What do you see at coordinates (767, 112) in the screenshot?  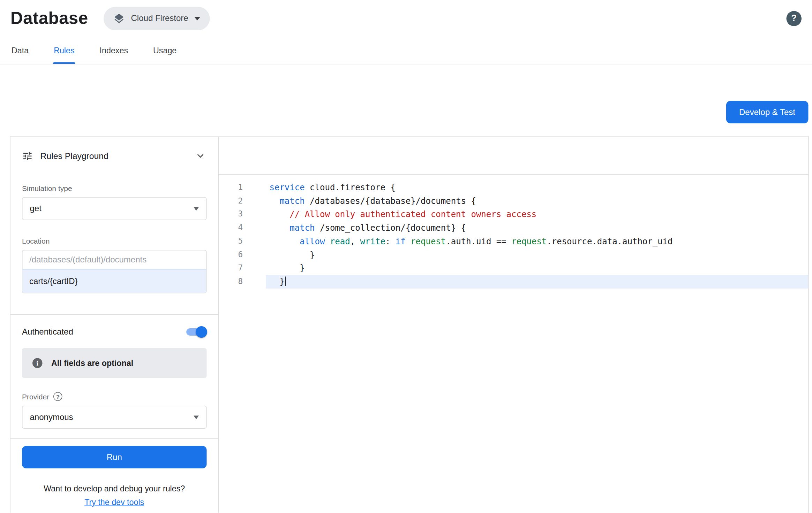 I see `develop-test-button: Develop & Test` at bounding box center [767, 112].